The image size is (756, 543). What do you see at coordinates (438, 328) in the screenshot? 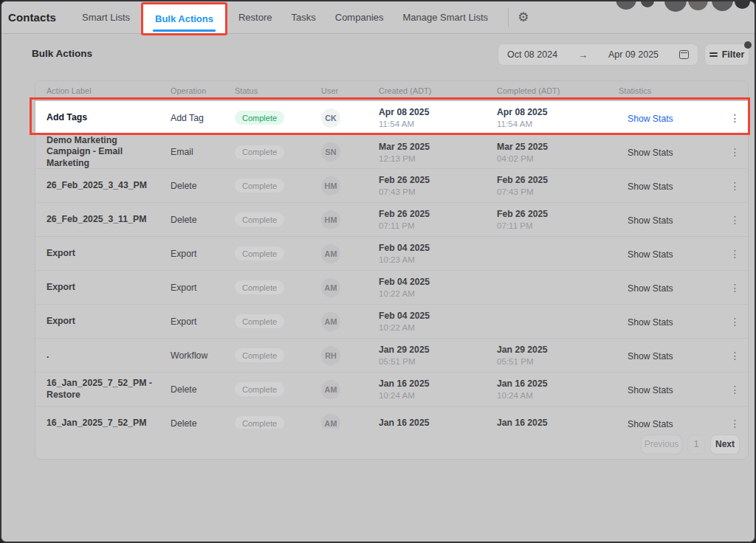
I see `created-time: 10:22 AM` at bounding box center [438, 328].